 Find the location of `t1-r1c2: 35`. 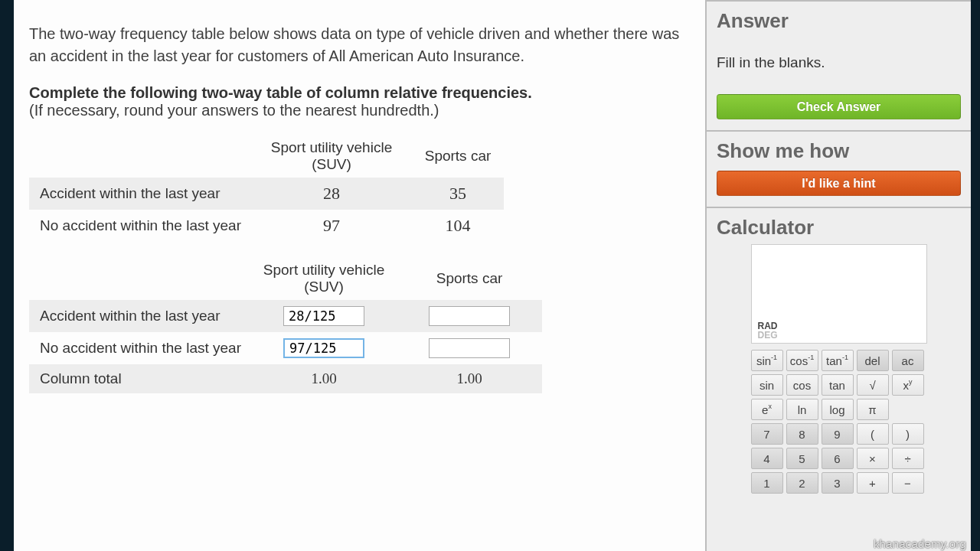

t1-r1c2: 35 is located at coordinates (458, 194).